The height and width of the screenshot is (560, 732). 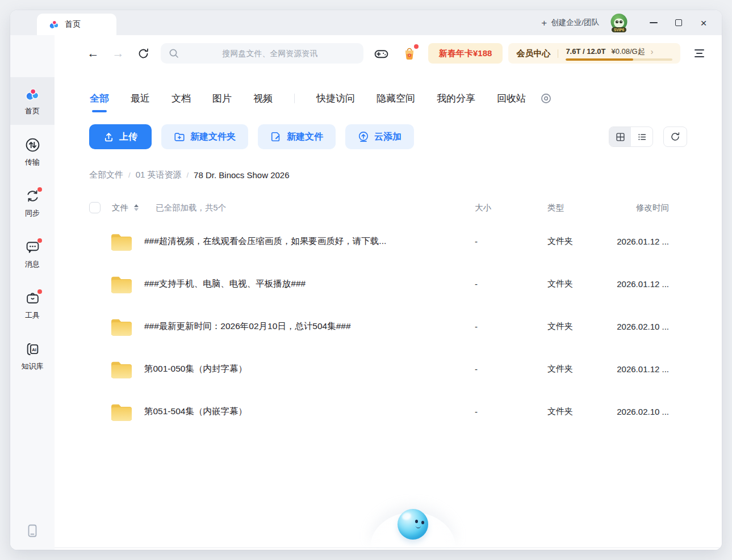 What do you see at coordinates (396, 99) in the screenshot?
I see `tab-7: 隐藏空间` at bounding box center [396, 99].